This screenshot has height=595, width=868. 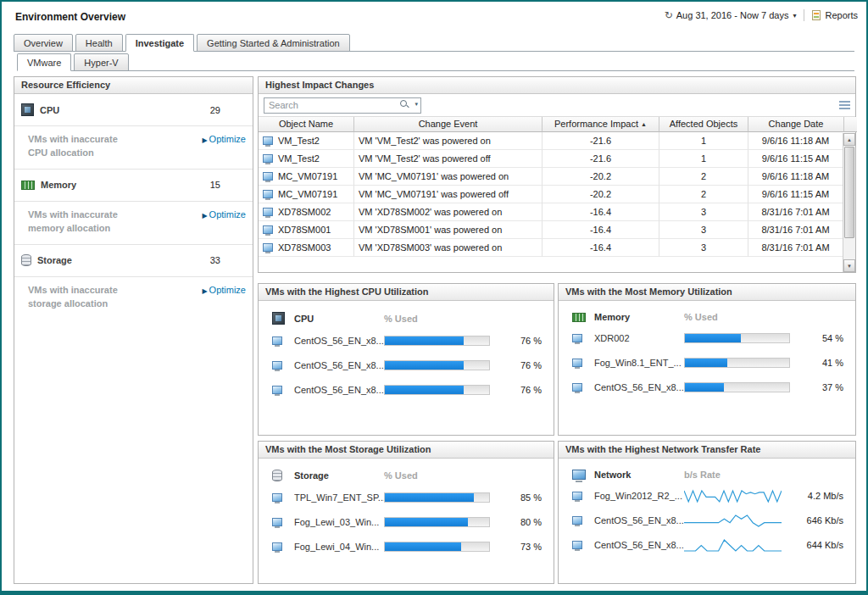 I want to click on cell-change-date: 9/6/16 11:18 AM, so click(x=795, y=141).